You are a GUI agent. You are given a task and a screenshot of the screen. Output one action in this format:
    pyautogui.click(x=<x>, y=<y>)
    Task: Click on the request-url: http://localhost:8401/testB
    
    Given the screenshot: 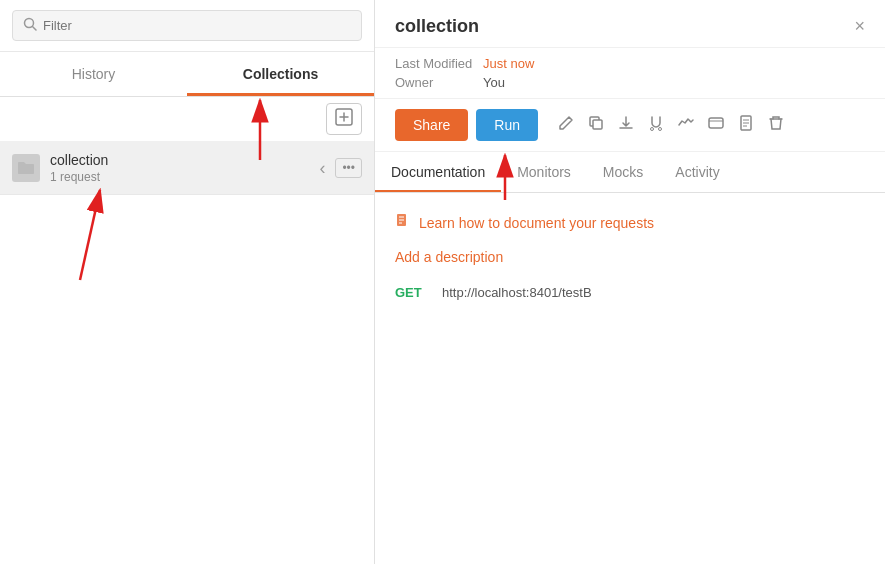 What is the action you would take?
    pyautogui.click(x=517, y=292)
    